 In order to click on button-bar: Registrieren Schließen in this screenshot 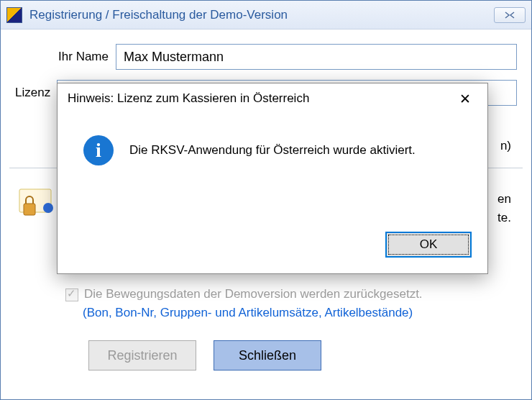, I will do `click(266, 355)`.